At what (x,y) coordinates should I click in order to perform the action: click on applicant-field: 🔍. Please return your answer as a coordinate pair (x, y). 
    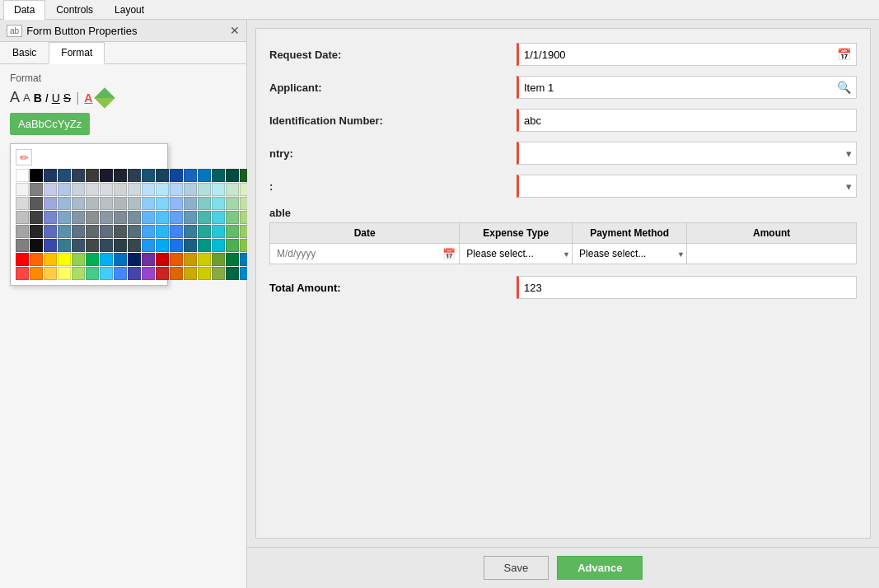
    Looking at the image, I should click on (687, 87).